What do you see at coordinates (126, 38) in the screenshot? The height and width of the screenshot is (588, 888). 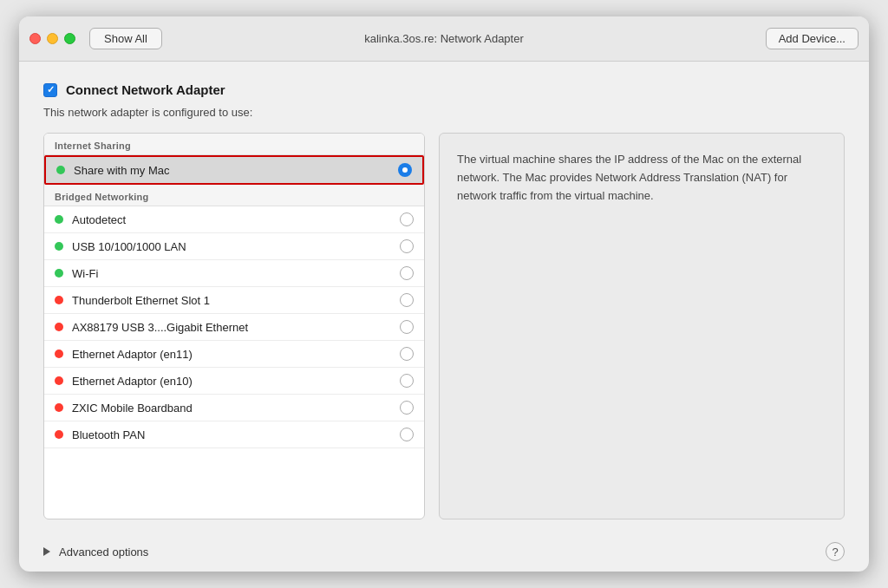 I see `show-all-button: Show All` at bounding box center [126, 38].